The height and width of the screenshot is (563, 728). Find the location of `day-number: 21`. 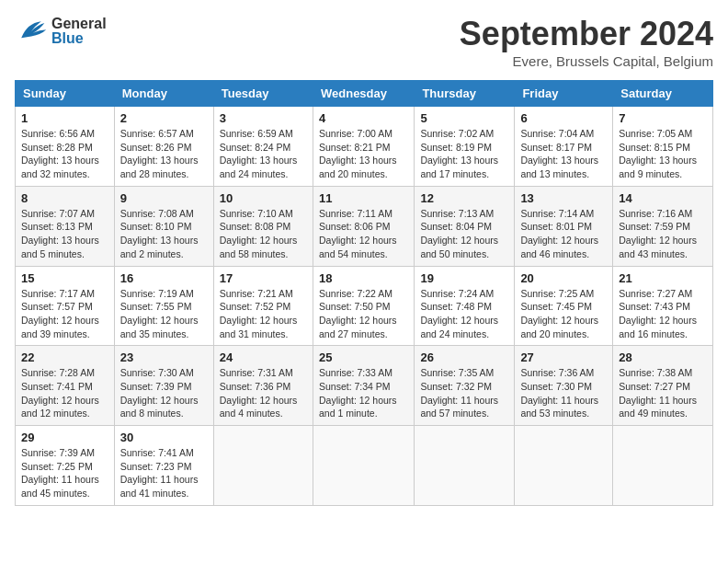

day-number: 21 is located at coordinates (663, 278).